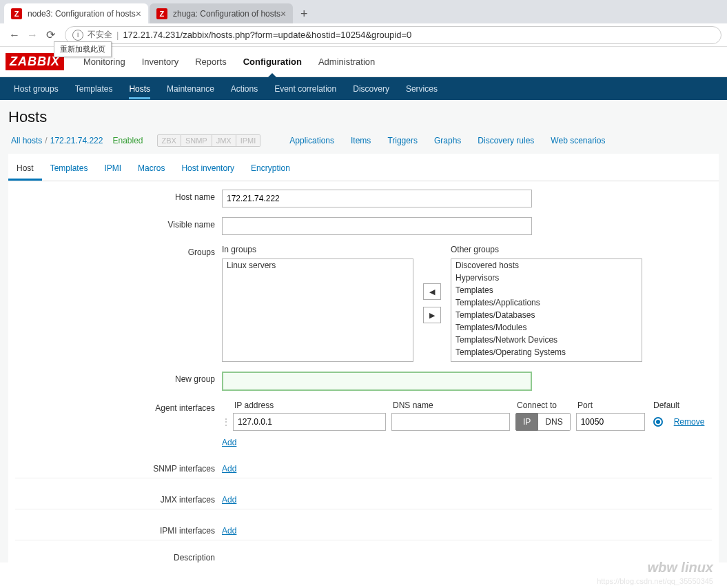  Describe the element at coordinates (577, 141) in the screenshot. I see `link-web-scenarios: Web scenarios` at that location.